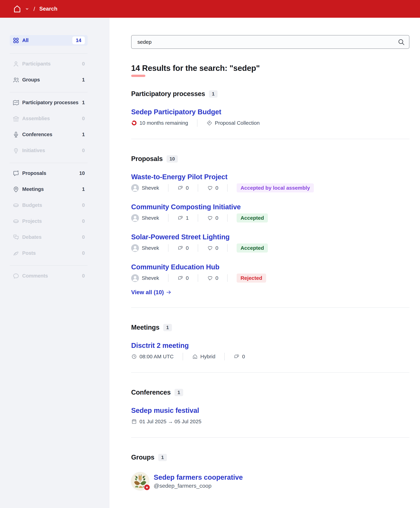  What do you see at coordinates (270, 416) in the screenshot?
I see `conference-result: Sedep music festival 01 Jul 2025 → 05 Ju…` at bounding box center [270, 416].